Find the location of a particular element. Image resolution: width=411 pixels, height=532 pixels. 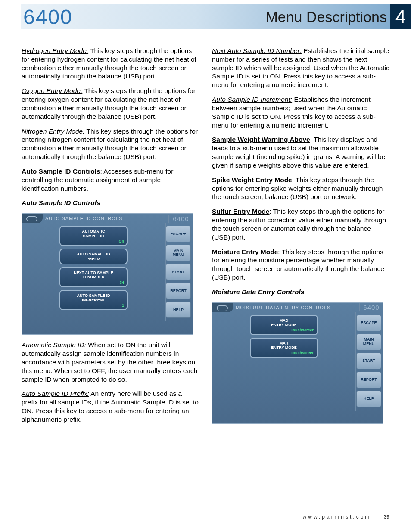

auto-sample-id-controls-screen: AUTO SAMPLE ID CONTROLS 6400 AUTOMATIC S… is located at coordinates (107, 274).